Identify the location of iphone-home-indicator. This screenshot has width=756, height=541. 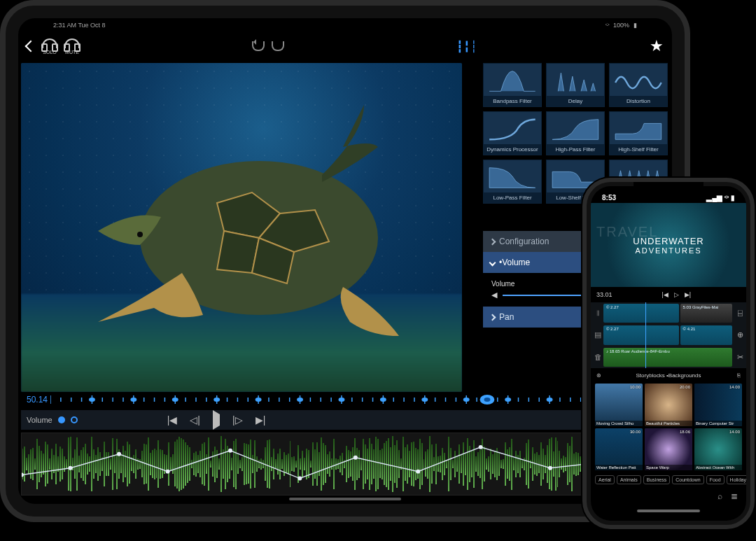
(668, 511).